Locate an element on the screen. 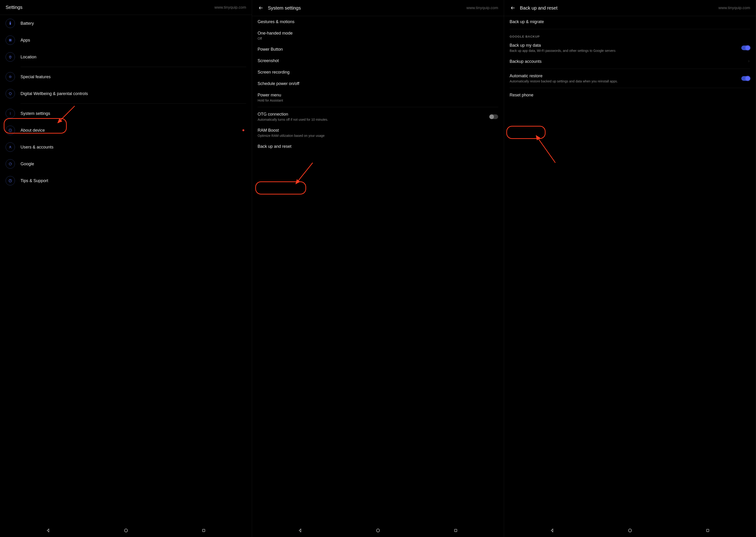 This screenshot has height=537, width=756. system-item-backup-reset: Back up and reset is located at coordinates (378, 146).